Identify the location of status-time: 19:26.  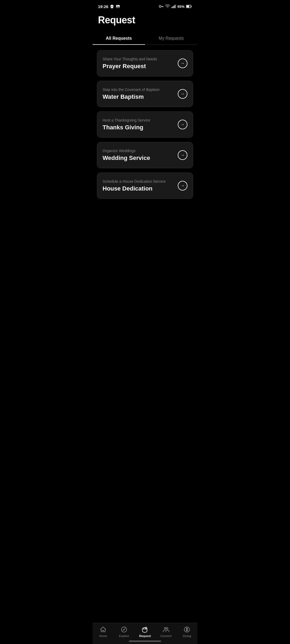
(103, 6).